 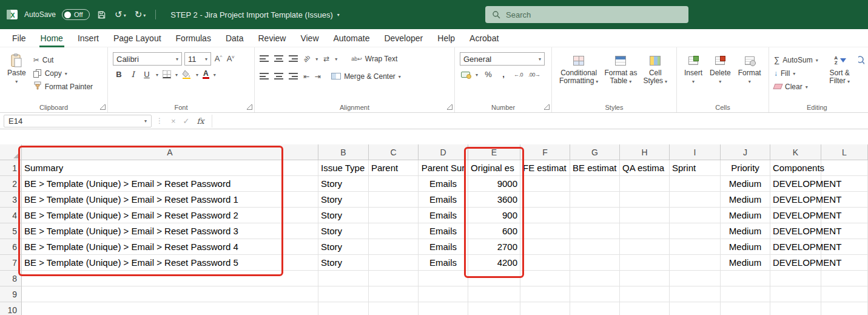 What do you see at coordinates (279, 76) in the screenshot?
I see `align-center-icon` at bounding box center [279, 76].